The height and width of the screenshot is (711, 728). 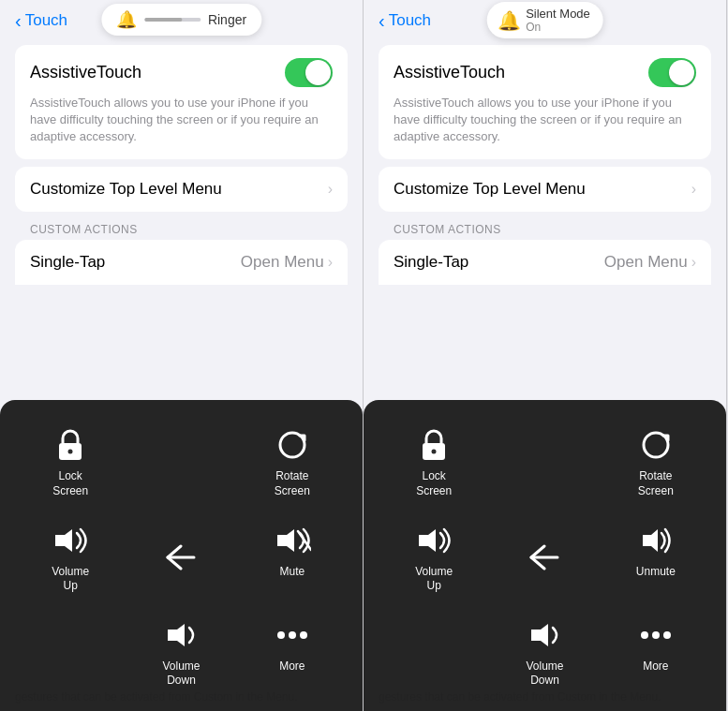 I want to click on empty-bottom-left, so click(x=70, y=652).